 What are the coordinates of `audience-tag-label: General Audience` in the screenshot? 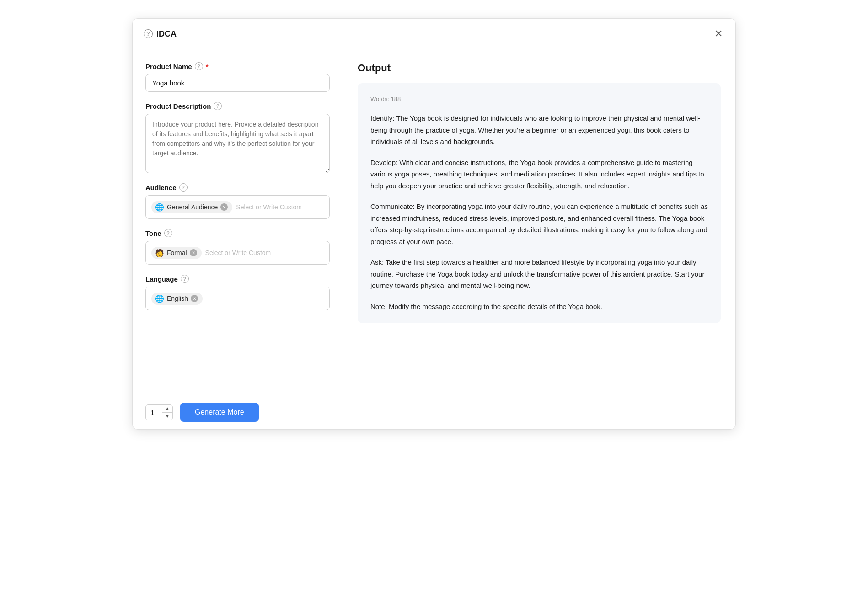 It's located at (192, 207).